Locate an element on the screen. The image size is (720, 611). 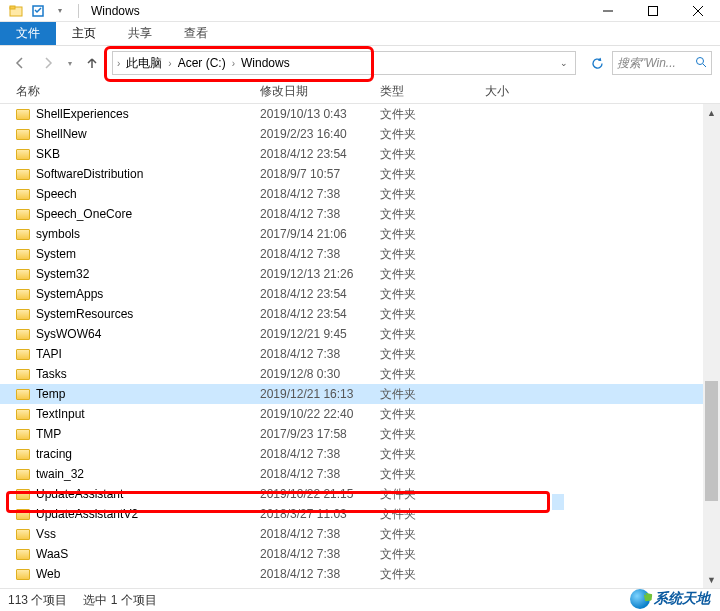
up-button is located at coordinates (92, 63).